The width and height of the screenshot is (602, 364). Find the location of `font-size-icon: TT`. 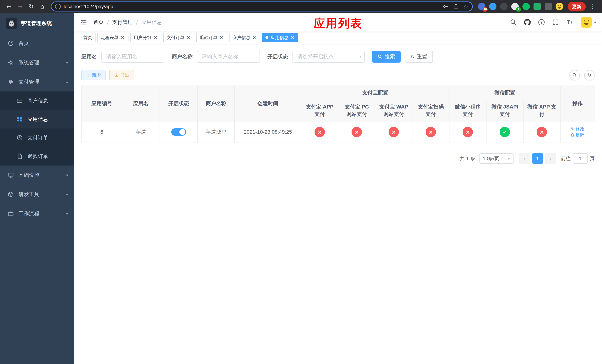

font-size-icon: TT is located at coordinates (570, 22).